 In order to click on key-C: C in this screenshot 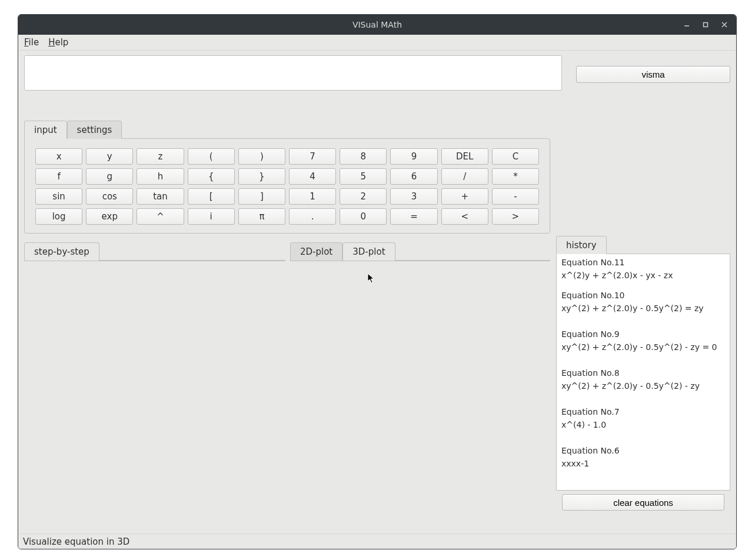, I will do `click(515, 156)`.